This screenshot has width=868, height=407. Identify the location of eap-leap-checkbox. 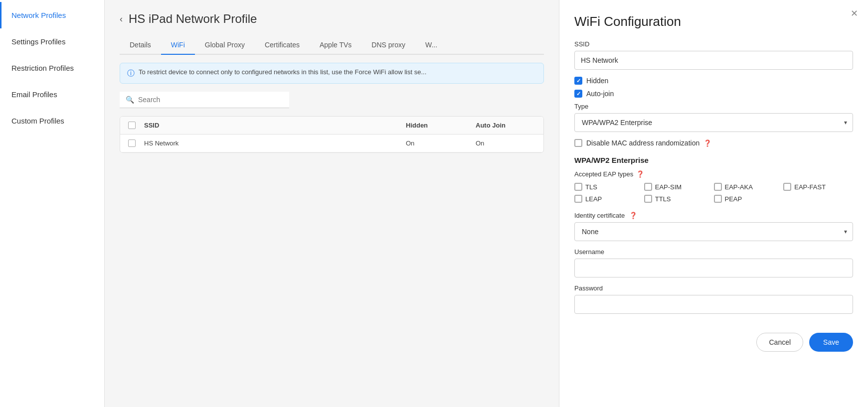
(578, 199).